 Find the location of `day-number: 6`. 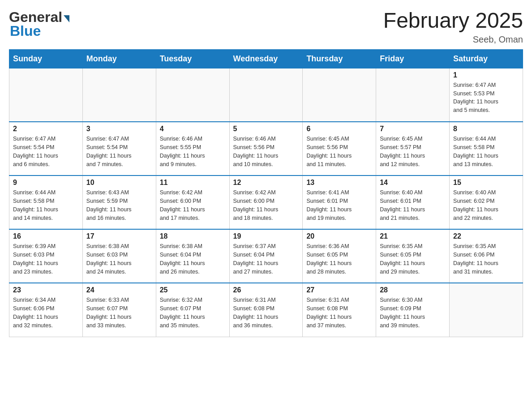

day-number: 6 is located at coordinates (339, 129).